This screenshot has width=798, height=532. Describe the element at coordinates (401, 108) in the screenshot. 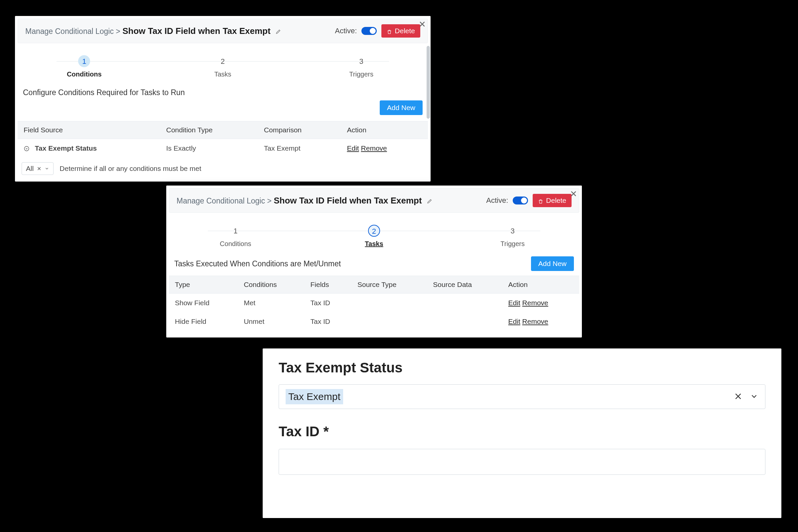

I see `add-new-condition-button: Add New` at that location.